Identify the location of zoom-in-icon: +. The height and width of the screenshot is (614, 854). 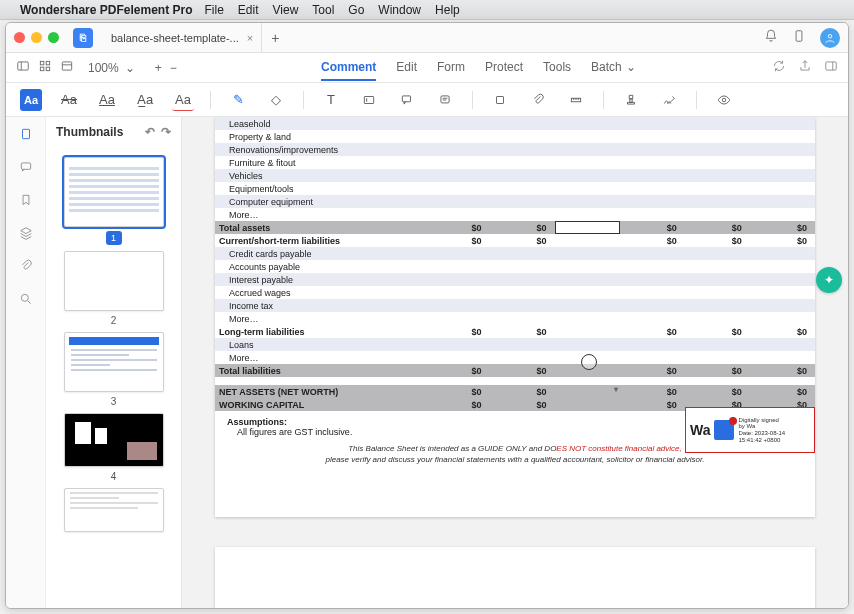
(158, 68).